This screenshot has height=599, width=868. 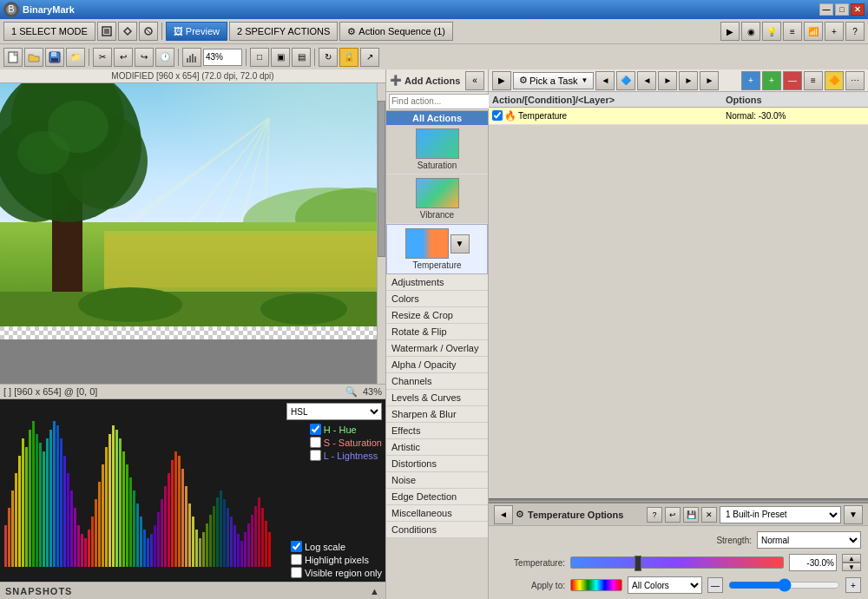 I want to click on hue-checkbox, so click(x=316, y=429).